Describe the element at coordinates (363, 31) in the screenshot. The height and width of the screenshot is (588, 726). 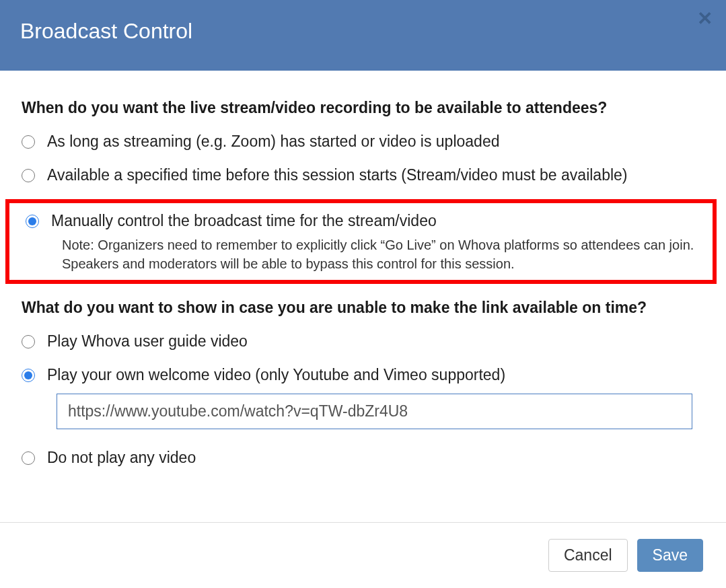
I see `modal-title: Broadcast Control` at that location.